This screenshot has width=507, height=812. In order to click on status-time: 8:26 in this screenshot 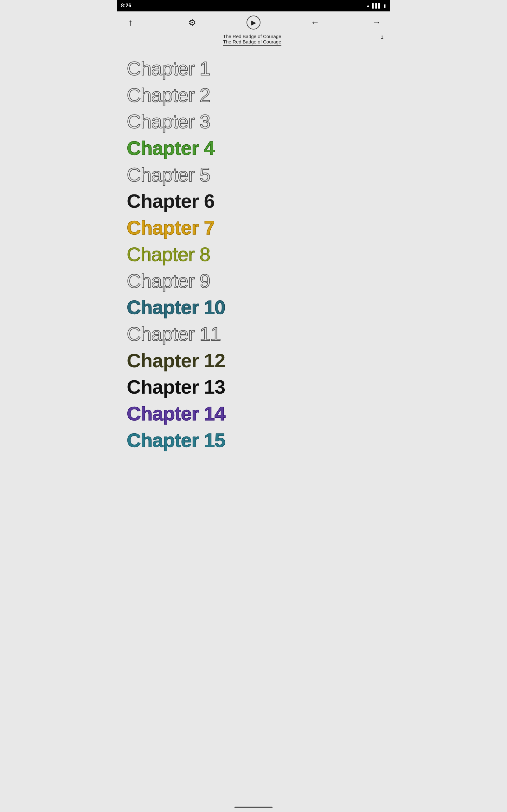, I will do `click(126, 6)`.